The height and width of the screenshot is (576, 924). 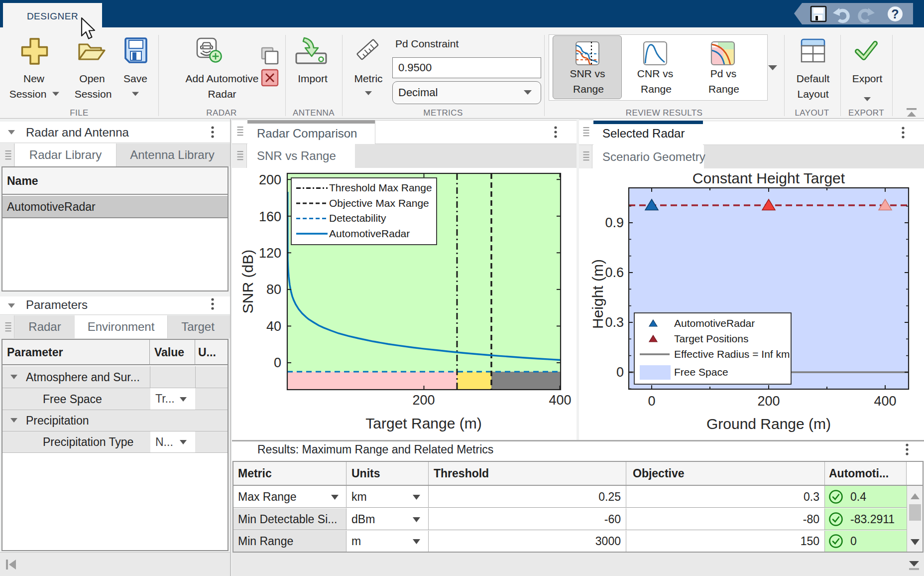 What do you see at coordinates (248, 282) in the screenshot?
I see `svg-text: SNR (dB)` at bounding box center [248, 282].